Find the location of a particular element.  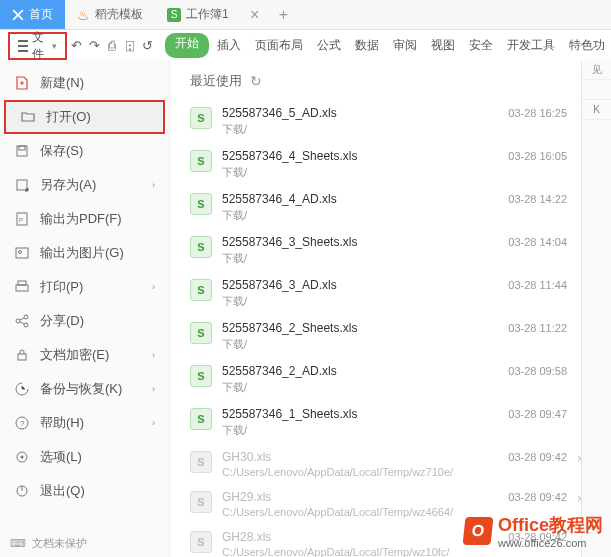

ribbon-layout: 页面布局 is located at coordinates (279, 46).